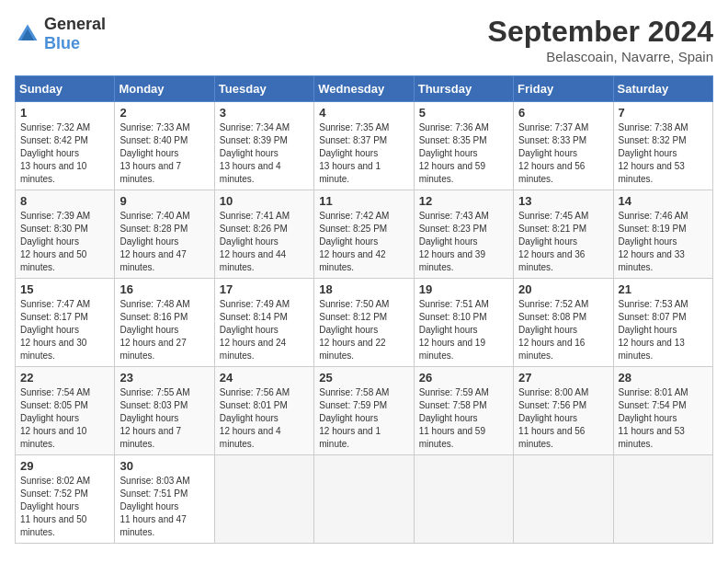 The height and width of the screenshot is (563, 728). Describe the element at coordinates (463, 112) in the screenshot. I see `day-number: 5` at that location.